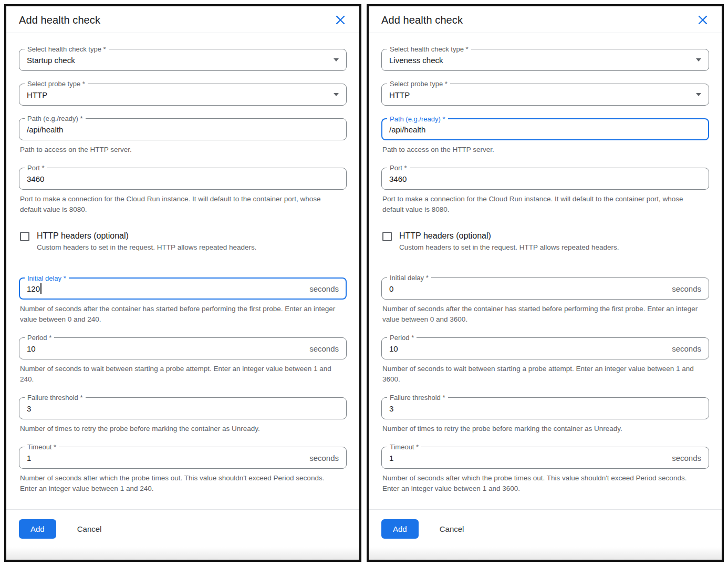 This screenshot has width=728, height=566. Describe the element at coordinates (34, 289) in the screenshot. I see `initial-delay-value: 120` at that location.